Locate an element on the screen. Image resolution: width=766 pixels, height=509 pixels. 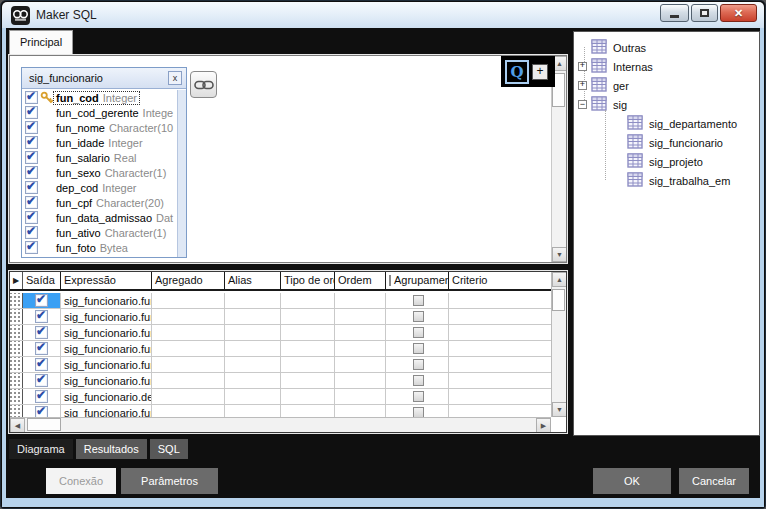
column-header-alias: Alias is located at coordinates (253, 280).